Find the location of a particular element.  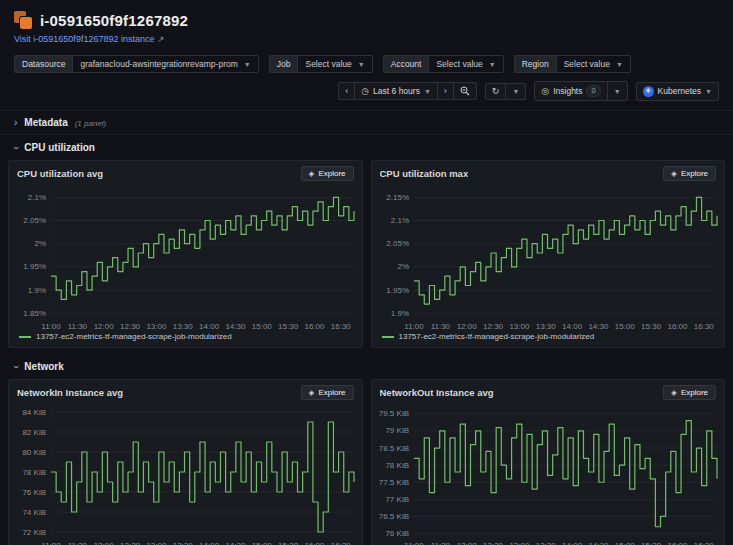

panel-header: NetworkIn Instance avg ◈ Explore is located at coordinates (186, 390).